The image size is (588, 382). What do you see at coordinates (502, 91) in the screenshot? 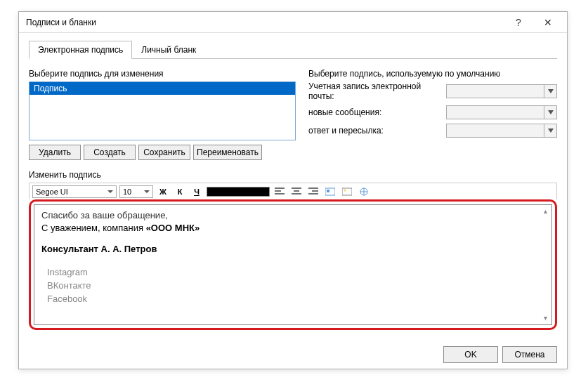
I see `account-select` at bounding box center [502, 91].